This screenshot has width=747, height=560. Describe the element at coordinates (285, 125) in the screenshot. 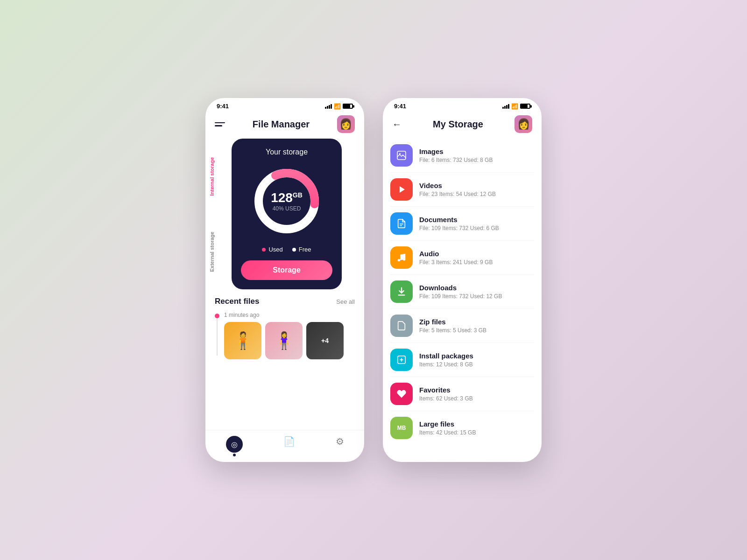

I see `app-header: File Manager 👩` at that location.